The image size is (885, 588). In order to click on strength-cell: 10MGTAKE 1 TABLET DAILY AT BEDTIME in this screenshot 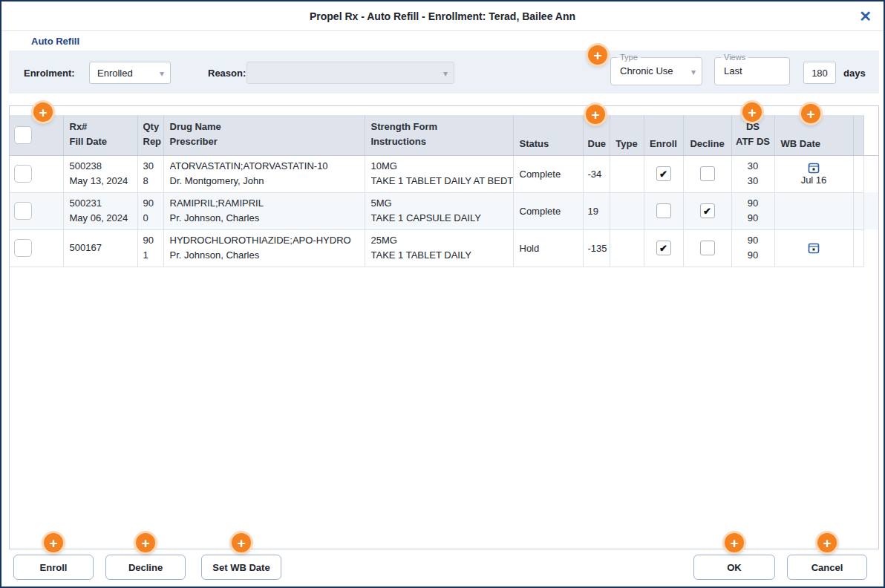, I will do `click(439, 174)`.